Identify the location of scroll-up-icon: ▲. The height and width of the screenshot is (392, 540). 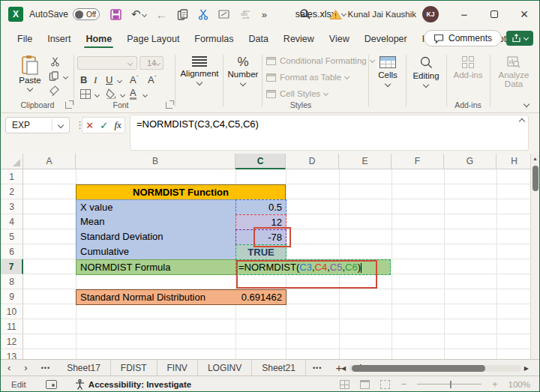
(536, 159).